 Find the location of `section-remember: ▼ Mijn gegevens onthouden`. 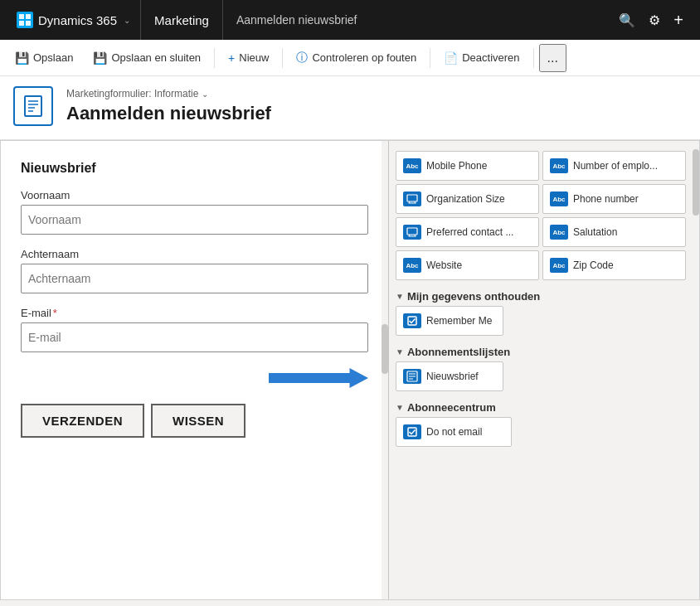

section-remember: ▼ Mijn gegevens onthouden is located at coordinates (541, 295).